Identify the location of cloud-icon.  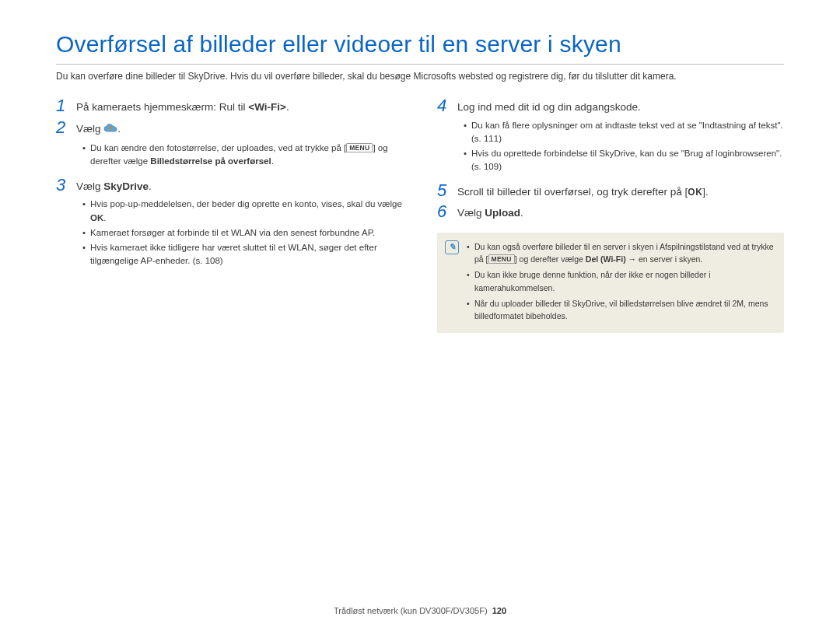
(110, 131).